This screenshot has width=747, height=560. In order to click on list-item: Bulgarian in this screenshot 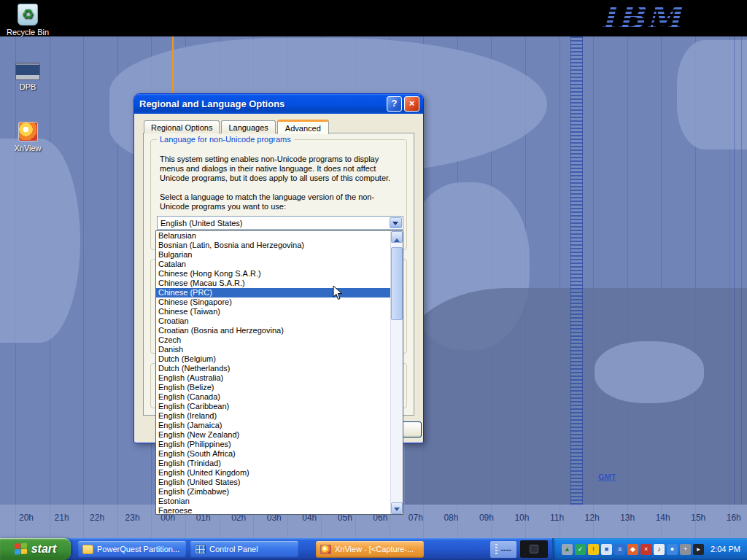, I will do `click(273, 255)`.